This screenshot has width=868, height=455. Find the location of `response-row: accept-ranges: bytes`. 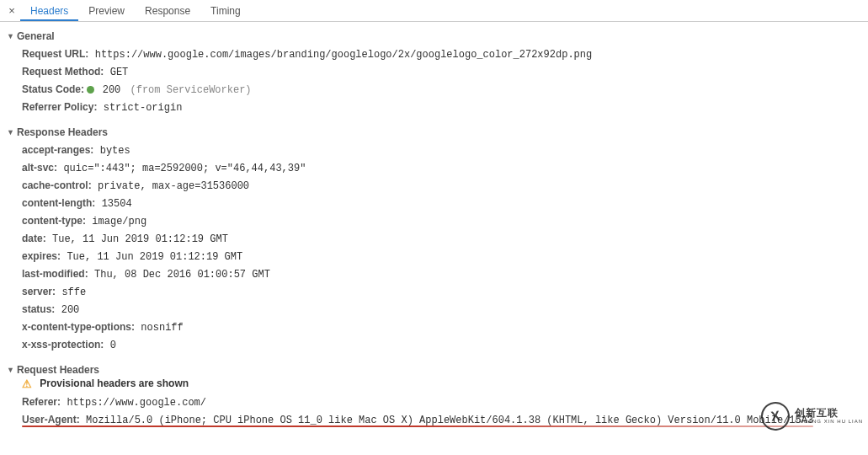

response-row: accept-ranges: bytes is located at coordinates (441, 150).